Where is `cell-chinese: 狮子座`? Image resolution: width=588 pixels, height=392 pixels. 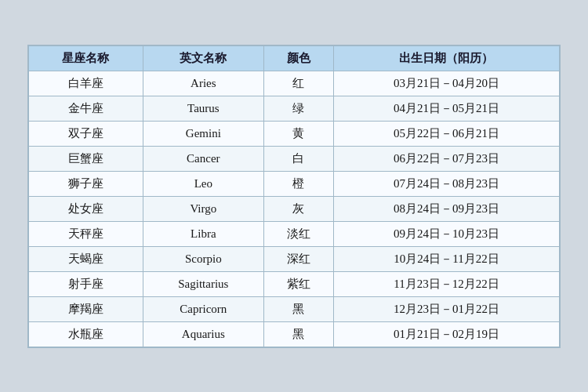
cell-chinese: 狮子座 is located at coordinates (86, 183).